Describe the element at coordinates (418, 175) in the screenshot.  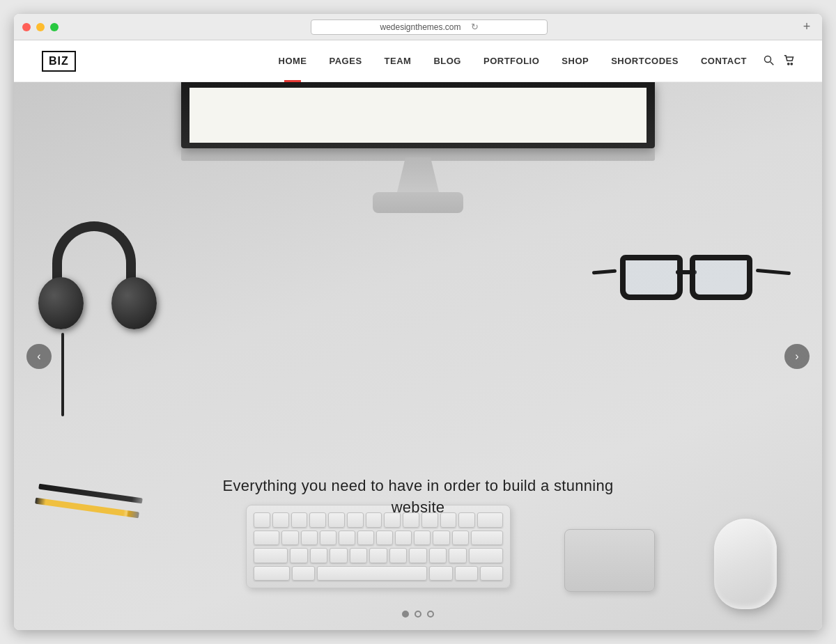
I see `imac-neck` at that location.